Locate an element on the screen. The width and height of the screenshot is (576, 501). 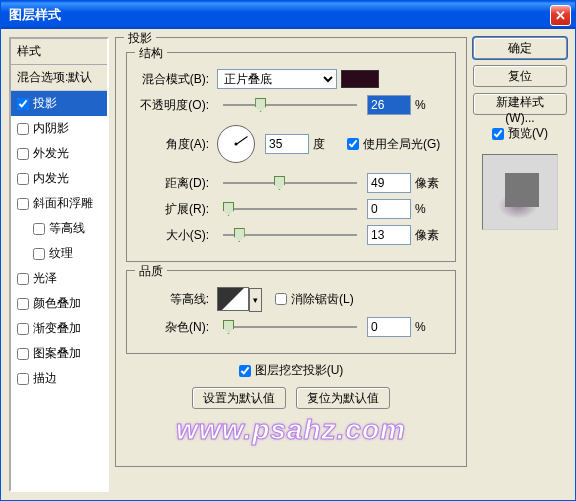
reset-default-button: 复位为默认值 is located at coordinates (343, 398).